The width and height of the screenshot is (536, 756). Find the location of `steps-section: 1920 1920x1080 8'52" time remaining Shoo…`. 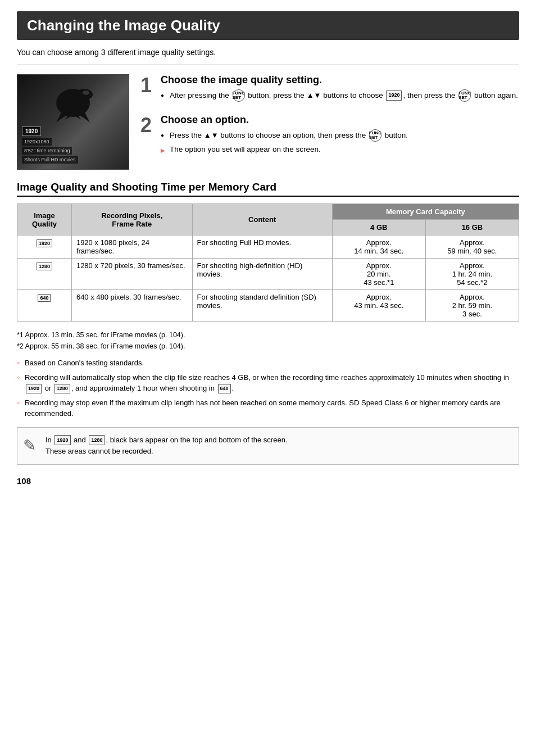

steps-section: 1920 1920x1080 8'52" time remaining Shoo… is located at coordinates (268, 122).